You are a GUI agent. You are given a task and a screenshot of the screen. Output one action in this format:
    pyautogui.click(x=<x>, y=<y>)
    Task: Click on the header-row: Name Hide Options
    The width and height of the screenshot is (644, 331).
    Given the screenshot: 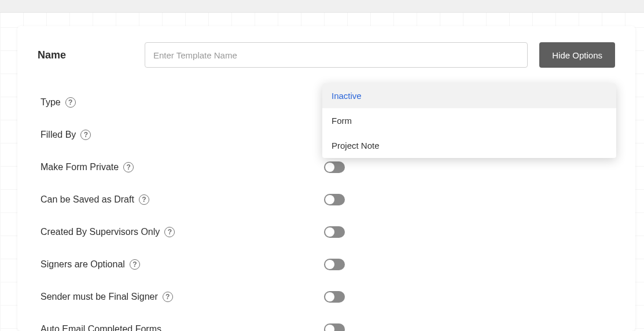 What is the action you would take?
    pyautogui.click(x=326, y=55)
    